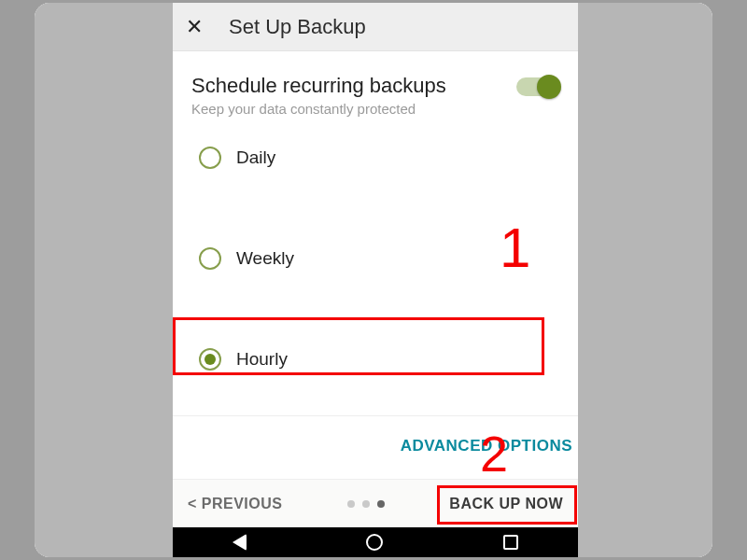 Image resolution: width=747 pixels, height=560 pixels. Describe the element at coordinates (375, 503) in the screenshot. I see `wizard-footer: < PREVIOUS BACK UP NOW` at that location.